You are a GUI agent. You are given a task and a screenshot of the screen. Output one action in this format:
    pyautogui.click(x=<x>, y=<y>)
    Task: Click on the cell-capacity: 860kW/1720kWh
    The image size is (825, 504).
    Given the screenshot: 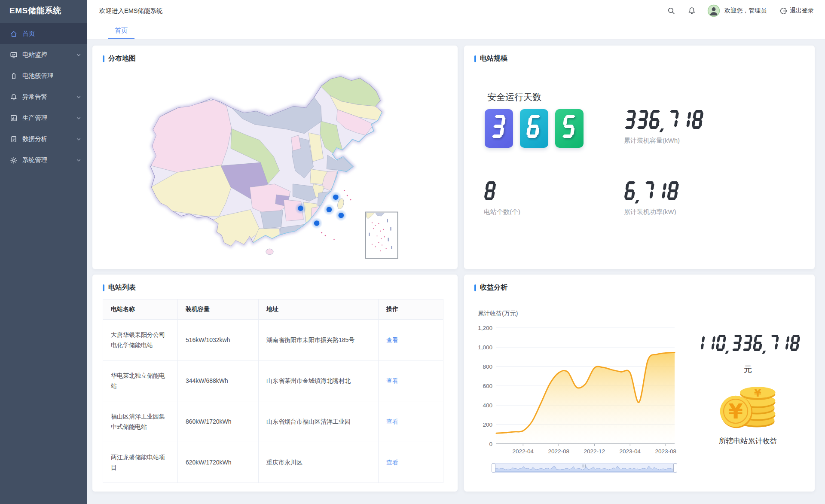 What is the action you would take?
    pyautogui.click(x=218, y=422)
    